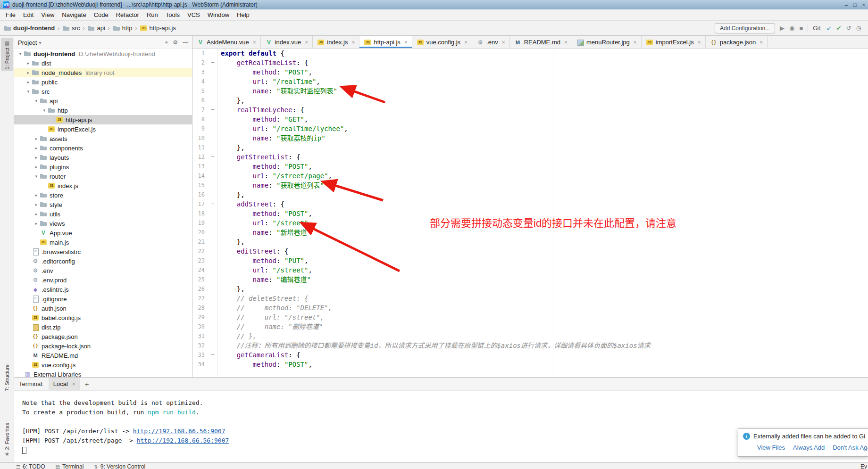 This screenshot has width=868, height=469. What do you see at coordinates (101, 15) in the screenshot?
I see `menu-code: Code` at bounding box center [101, 15].